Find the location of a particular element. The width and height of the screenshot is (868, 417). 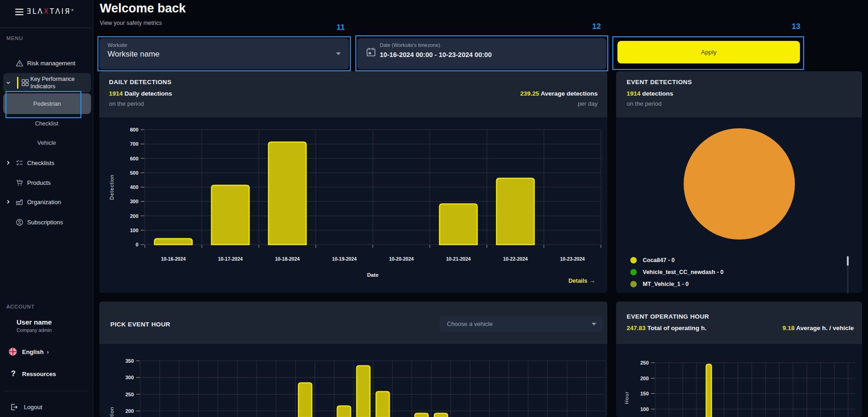

svg-text: 400 is located at coordinates (134, 187).